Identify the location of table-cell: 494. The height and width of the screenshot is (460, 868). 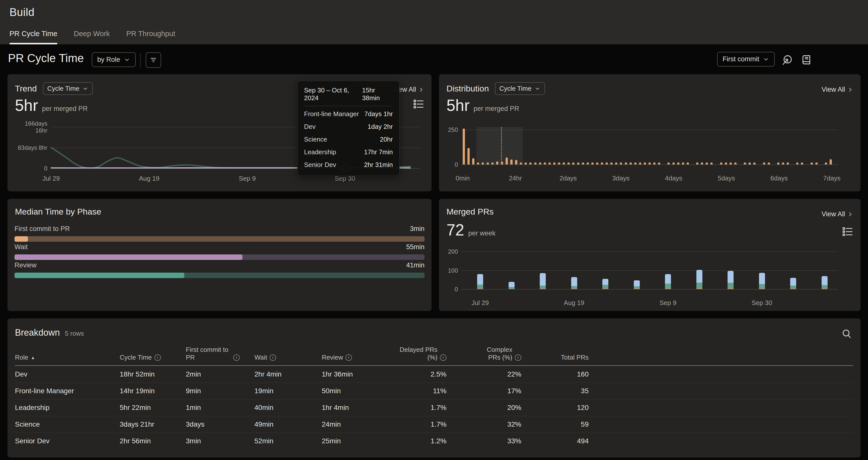
(555, 441).